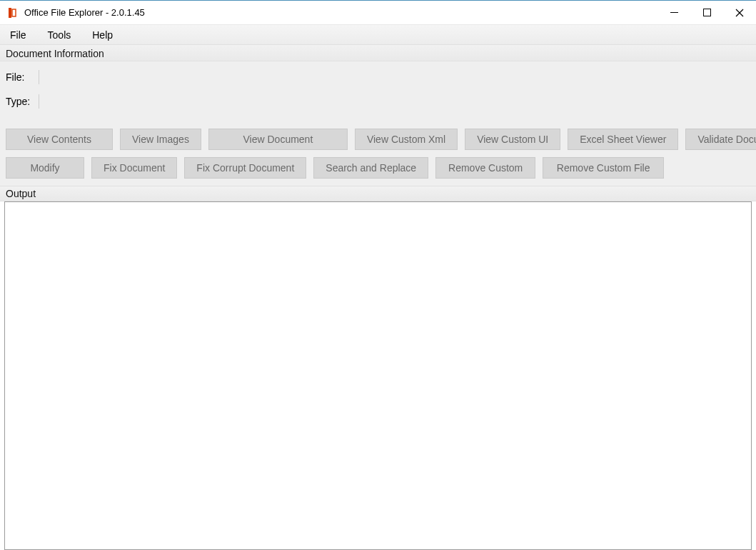 This screenshot has width=756, height=550. Describe the element at coordinates (674, 13) in the screenshot. I see `minimize-button` at that location.